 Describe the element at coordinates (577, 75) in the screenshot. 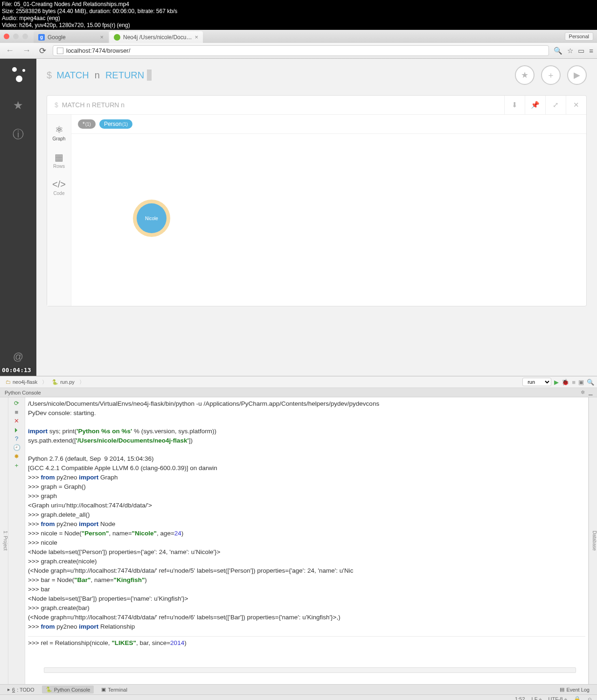

I see `run-query-button: ▶` at that location.